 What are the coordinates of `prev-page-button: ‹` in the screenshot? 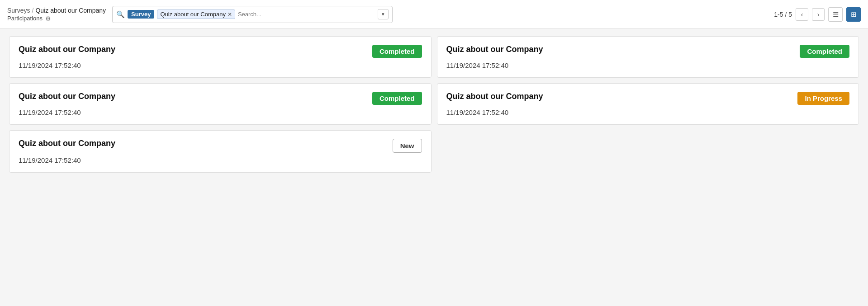 It's located at (802, 14).